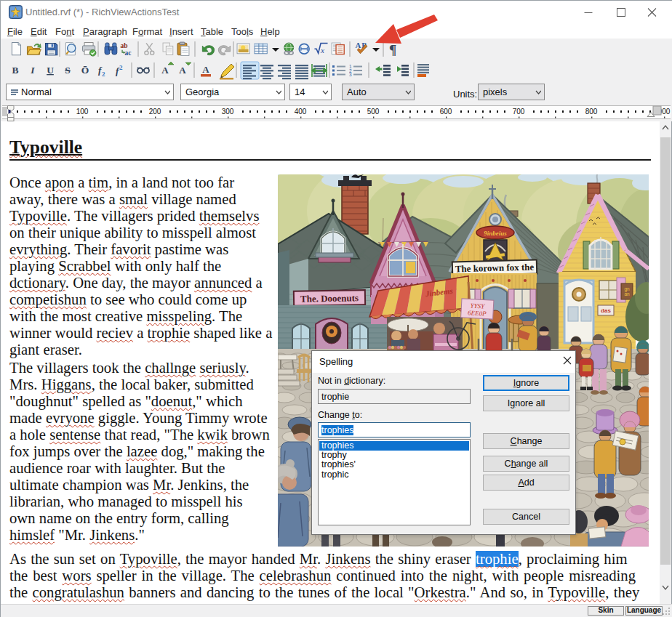 The image size is (672, 617). I want to click on svg-text: ac, so click(128, 53).